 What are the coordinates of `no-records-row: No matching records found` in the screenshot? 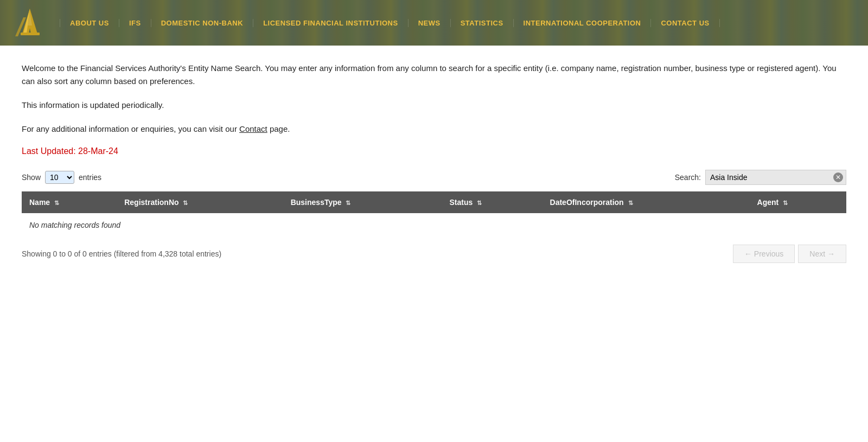 It's located at (434, 225).